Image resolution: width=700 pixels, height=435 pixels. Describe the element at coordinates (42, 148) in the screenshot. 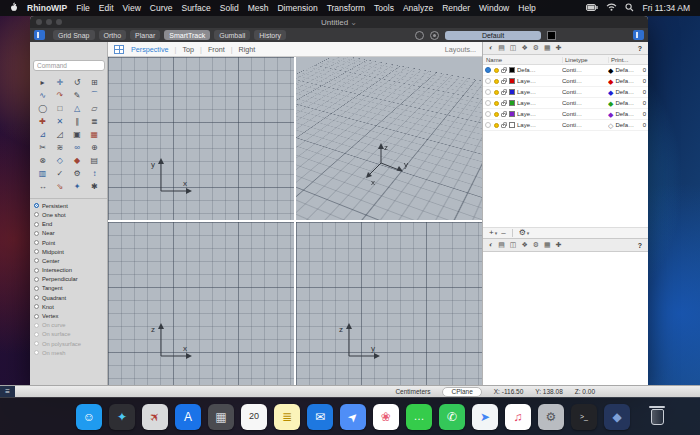

I see `tool-icon: ✂` at that location.